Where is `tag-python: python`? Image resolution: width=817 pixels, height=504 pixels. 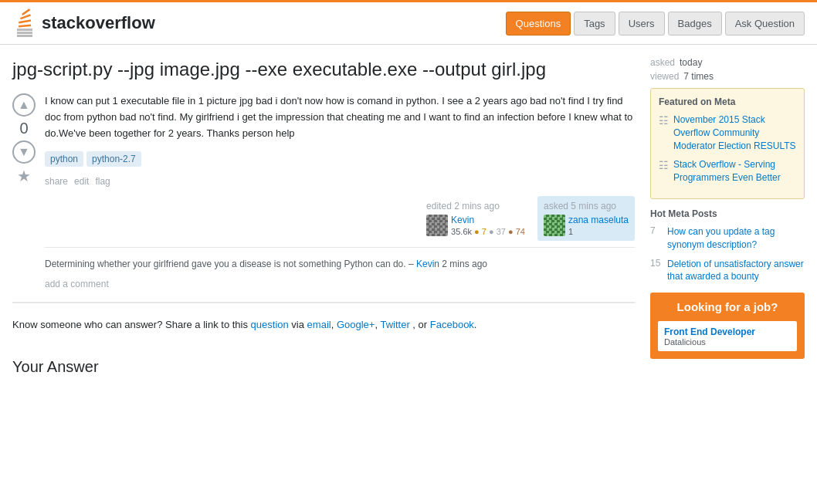 tag-python: python is located at coordinates (64, 159).